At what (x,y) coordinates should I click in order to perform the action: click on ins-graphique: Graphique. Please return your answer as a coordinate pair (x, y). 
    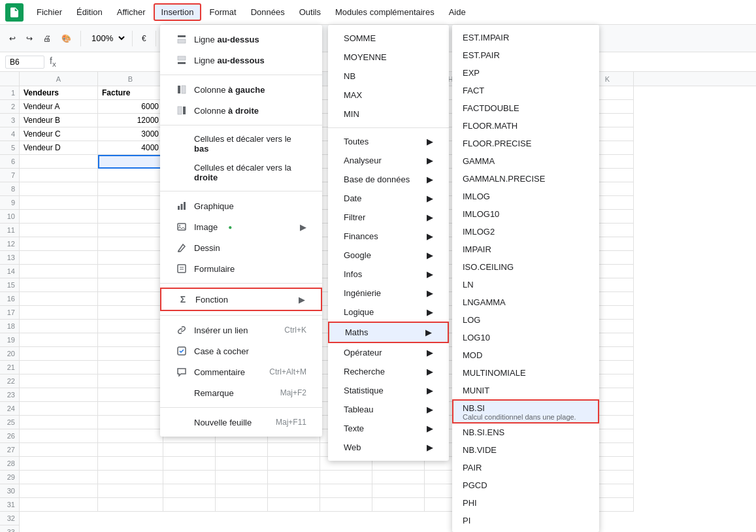
    Looking at the image, I should click on (241, 206).